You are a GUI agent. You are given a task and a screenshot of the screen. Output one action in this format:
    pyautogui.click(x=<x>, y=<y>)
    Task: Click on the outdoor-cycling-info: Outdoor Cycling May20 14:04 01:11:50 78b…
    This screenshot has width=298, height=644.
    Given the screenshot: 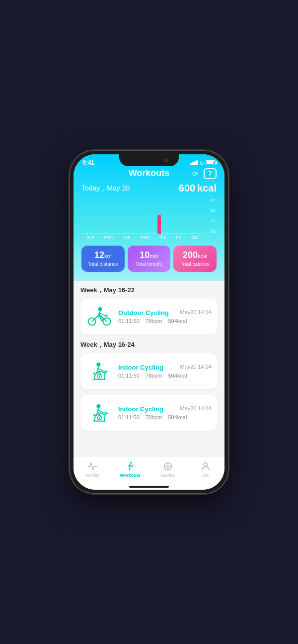 What is the action you would take?
    pyautogui.click(x=165, y=317)
    